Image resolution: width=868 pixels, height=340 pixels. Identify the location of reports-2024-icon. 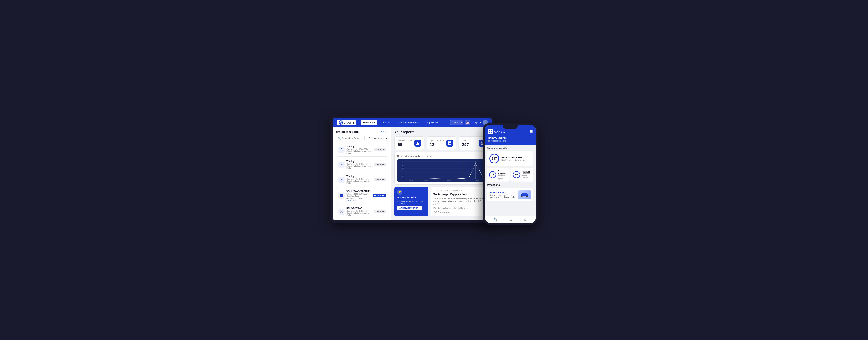
(418, 143).